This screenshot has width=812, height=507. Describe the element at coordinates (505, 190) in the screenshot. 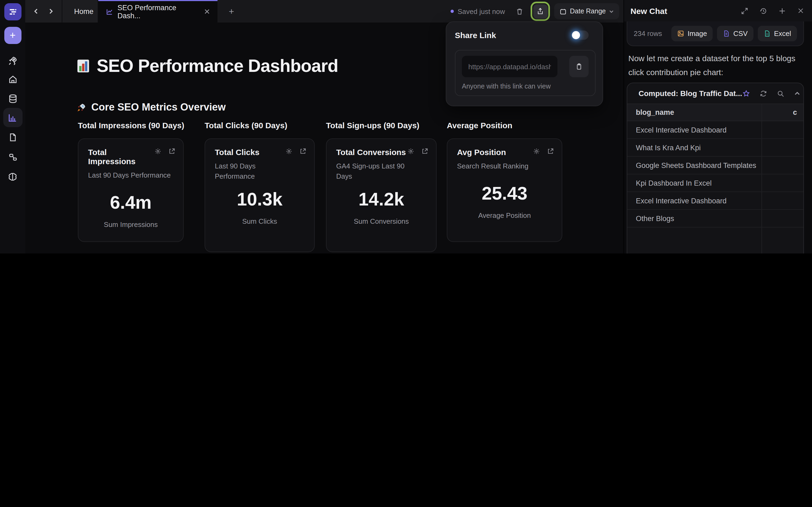

I see `metric-card-position: Avg Position Search Result Ranking 25.43…` at that location.